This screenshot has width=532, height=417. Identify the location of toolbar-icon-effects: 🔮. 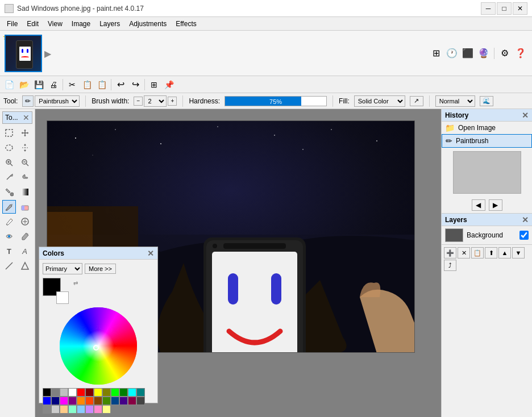
(484, 53).